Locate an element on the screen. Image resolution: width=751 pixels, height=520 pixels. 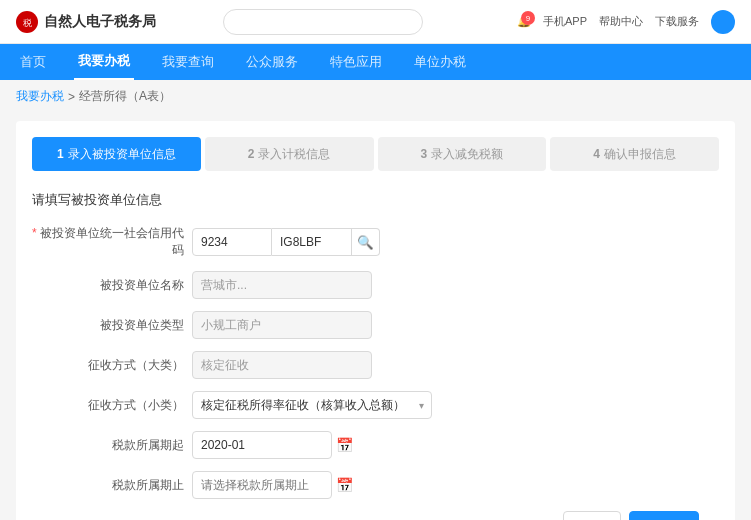
form-row-credit-code: * 被投资单位统一社会信用代码 🔍 is located at coordinates (376, 242).